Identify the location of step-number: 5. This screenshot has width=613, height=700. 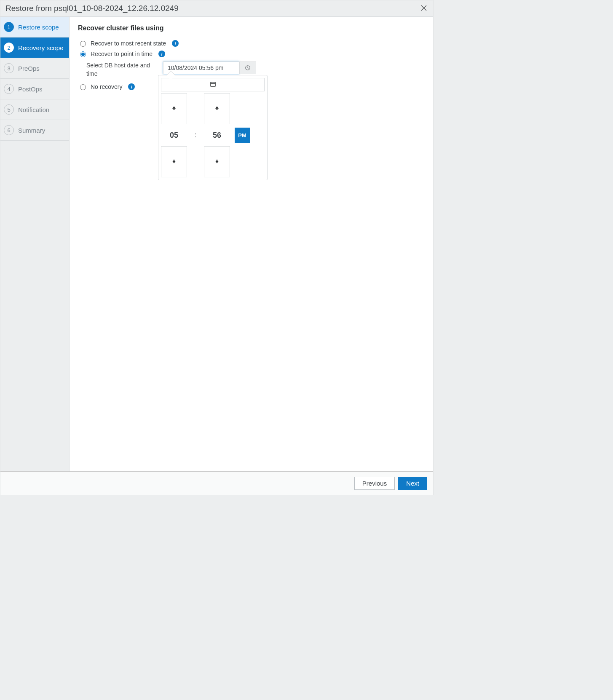
(9, 110).